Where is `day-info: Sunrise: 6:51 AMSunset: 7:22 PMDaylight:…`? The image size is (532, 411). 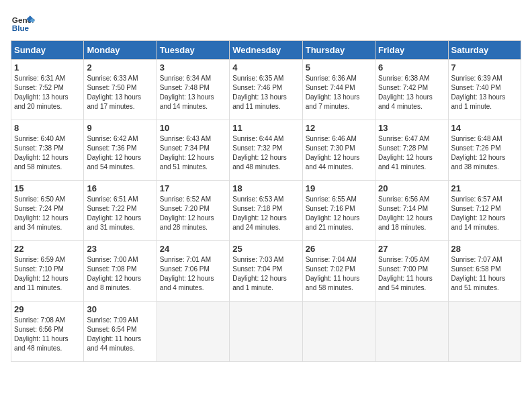
day-info: Sunrise: 6:51 AMSunset: 7:22 PMDaylight:… is located at coordinates (120, 214).